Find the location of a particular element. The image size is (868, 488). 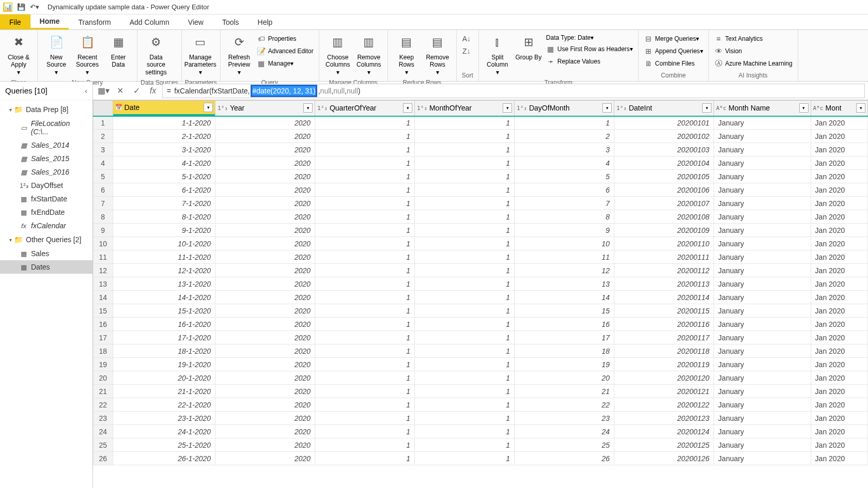

azure-ml-button: ⒶAzure Machine Learning is located at coordinates (753, 64).